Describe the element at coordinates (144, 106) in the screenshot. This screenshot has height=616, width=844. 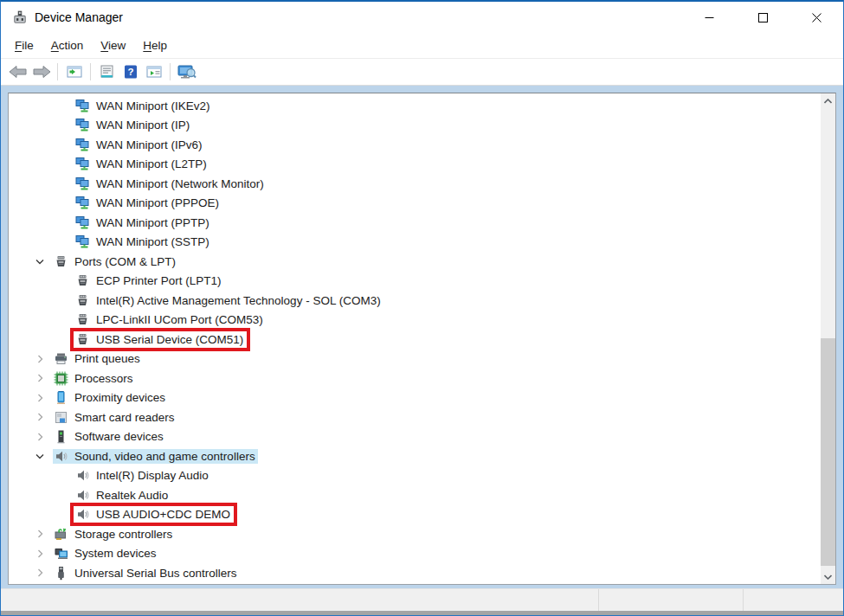
I see `tree-item: WAN Miniport (IKEv2)` at that location.